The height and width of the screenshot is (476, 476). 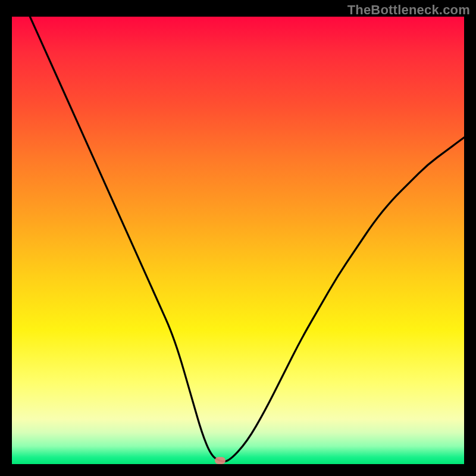 What do you see at coordinates (409, 10) in the screenshot?
I see `watermark-text: TheBottleneck.com` at bounding box center [409, 10].